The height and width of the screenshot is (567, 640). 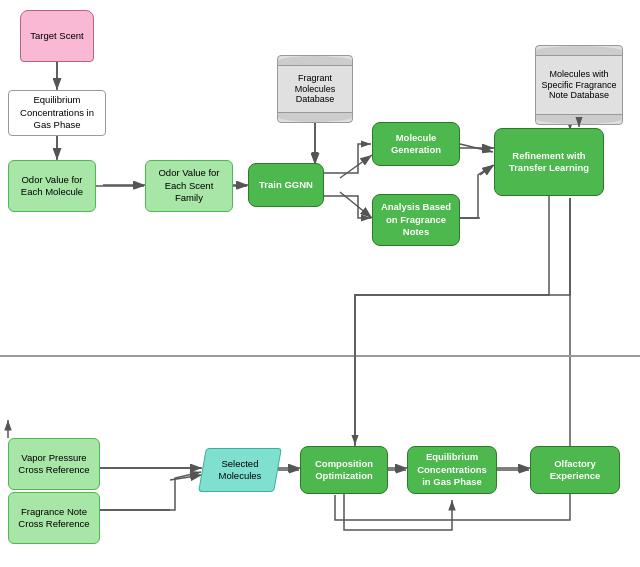 I want to click on fragrance-note-ref-node: Fragrance Note Cross Reference, so click(x=54, y=518).